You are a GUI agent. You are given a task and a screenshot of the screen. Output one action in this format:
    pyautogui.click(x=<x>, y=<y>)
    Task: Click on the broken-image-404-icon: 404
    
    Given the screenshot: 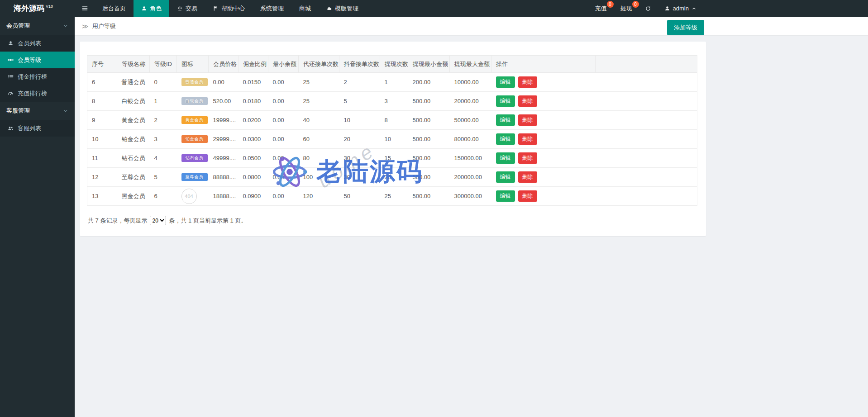 What is the action you would take?
    pyautogui.click(x=189, y=196)
    